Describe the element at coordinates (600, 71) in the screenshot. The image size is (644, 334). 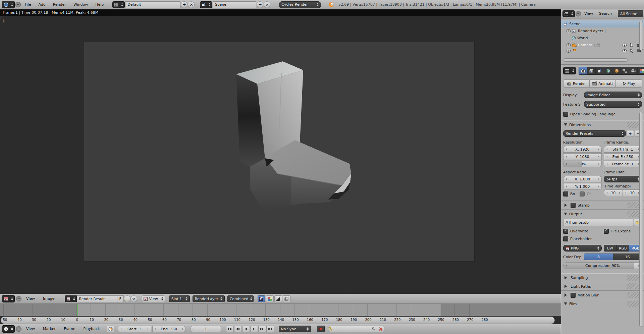
I see `tab-scene` at that location.